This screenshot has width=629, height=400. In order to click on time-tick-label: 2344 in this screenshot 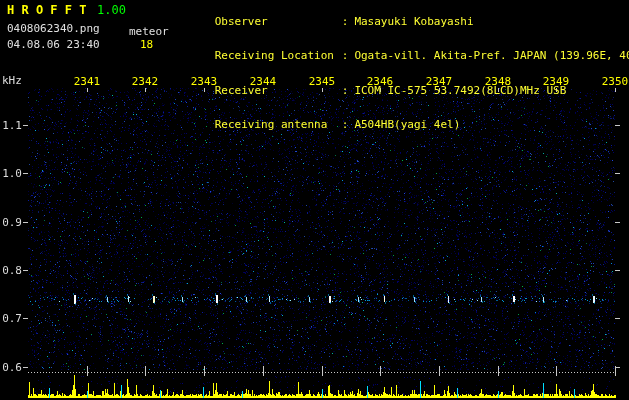, I will do `click(264, 82)`.